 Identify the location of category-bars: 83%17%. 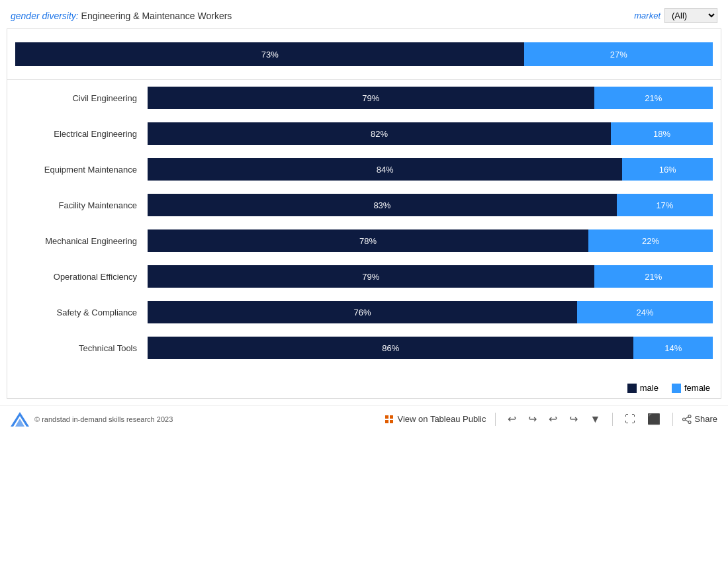
(430, 205).